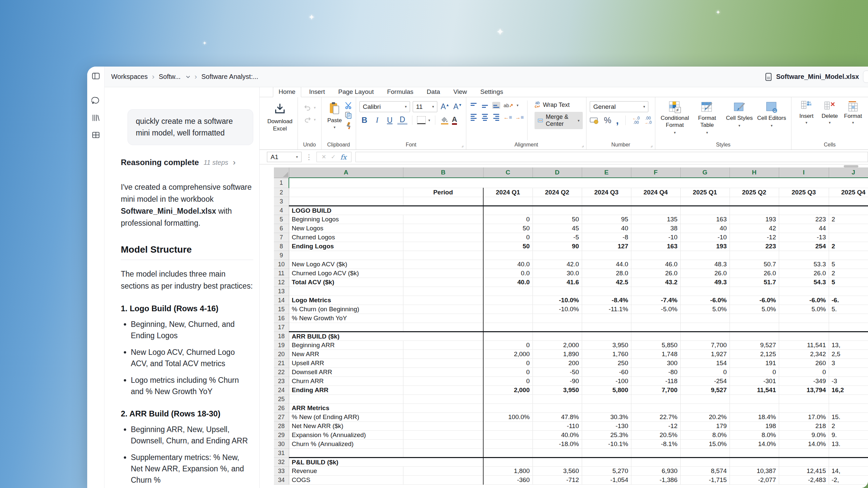 This screenshot has height=488, width=868. What do you see at coordinates (607, 282) in the screenshot?
I see `cell: 42.5` at bounding box center [607, 282].